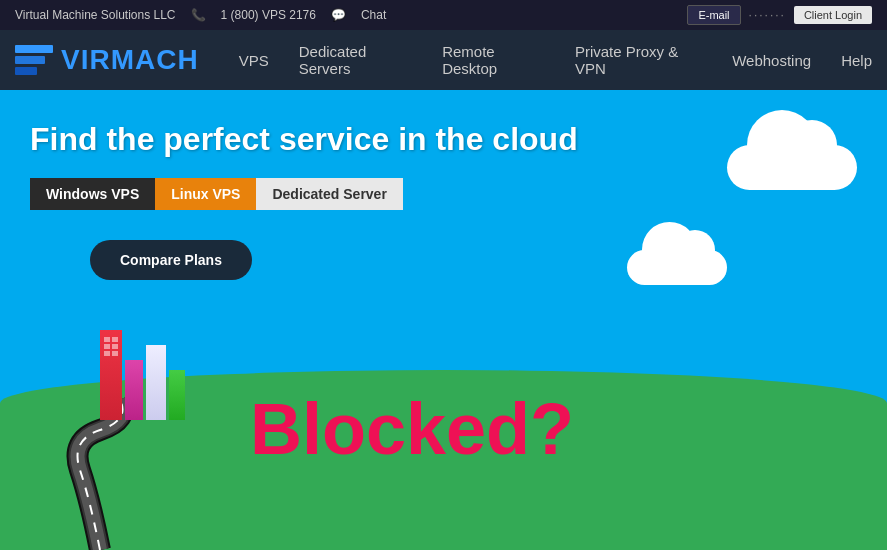  I want to click on tab-dedicated-server: Dedicated Server, so click(329, 194).